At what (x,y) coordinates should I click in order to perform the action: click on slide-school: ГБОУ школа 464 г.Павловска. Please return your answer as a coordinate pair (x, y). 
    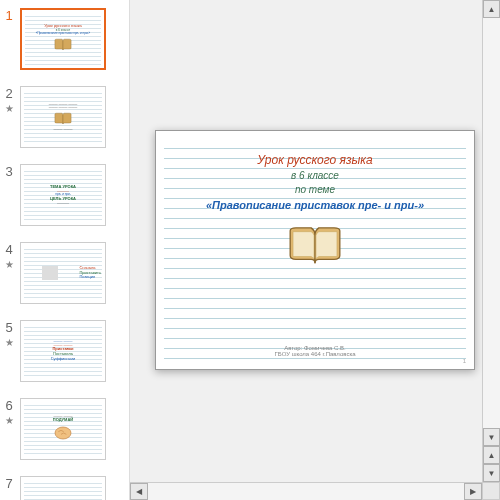
    Looking at the image, I should click on (315, 354).